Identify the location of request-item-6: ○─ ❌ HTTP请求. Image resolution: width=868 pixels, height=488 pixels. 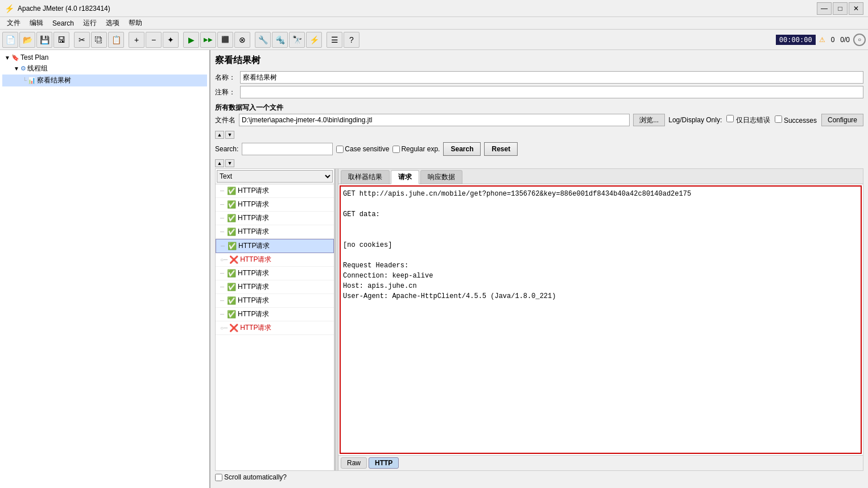
(275, 260).